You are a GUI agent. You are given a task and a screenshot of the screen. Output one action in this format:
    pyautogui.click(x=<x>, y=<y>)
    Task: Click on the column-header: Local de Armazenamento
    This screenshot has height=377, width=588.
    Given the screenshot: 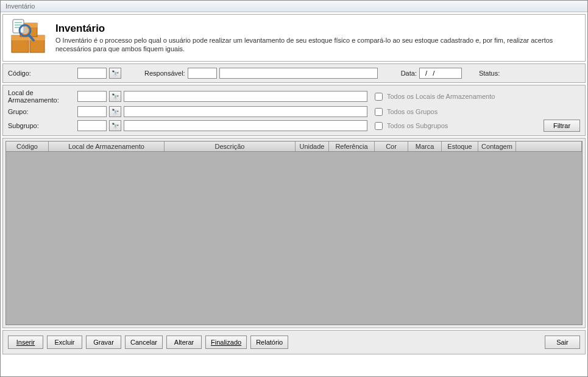 What is the action you would take?
    pyautogui.click(x=107, y=146)
    